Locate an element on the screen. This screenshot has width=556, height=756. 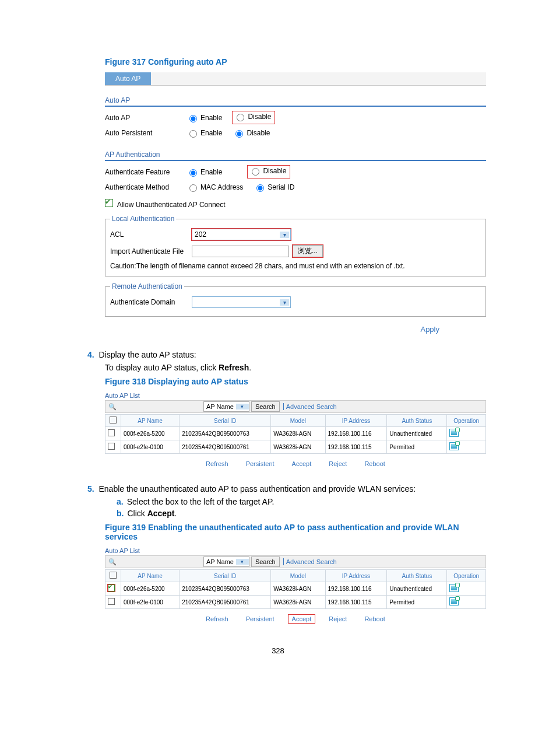
auth-feature-disable-radio: Disable is located at coordinates (268, 171).